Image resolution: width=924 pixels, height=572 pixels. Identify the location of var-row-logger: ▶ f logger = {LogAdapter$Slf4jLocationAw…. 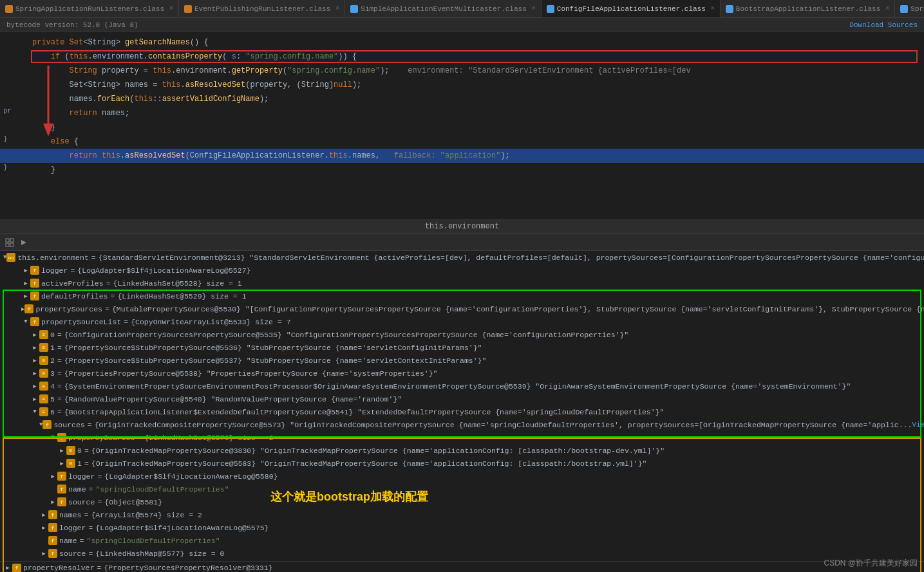
(462, 270).